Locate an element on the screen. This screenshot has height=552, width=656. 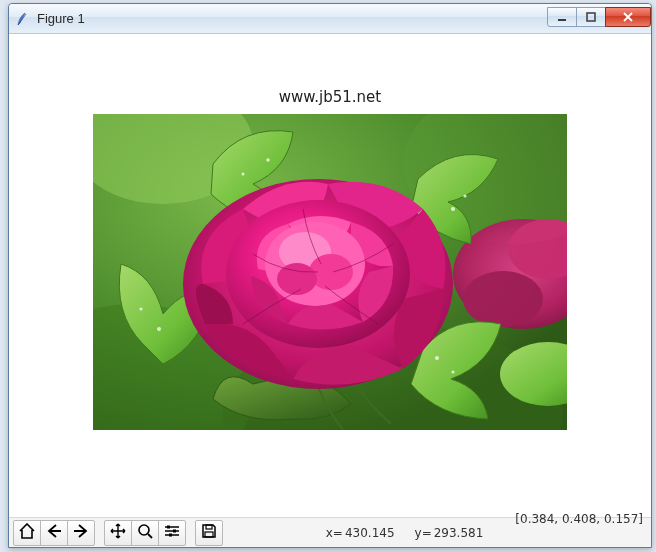
pan-button is located at coordinates (118, 533).